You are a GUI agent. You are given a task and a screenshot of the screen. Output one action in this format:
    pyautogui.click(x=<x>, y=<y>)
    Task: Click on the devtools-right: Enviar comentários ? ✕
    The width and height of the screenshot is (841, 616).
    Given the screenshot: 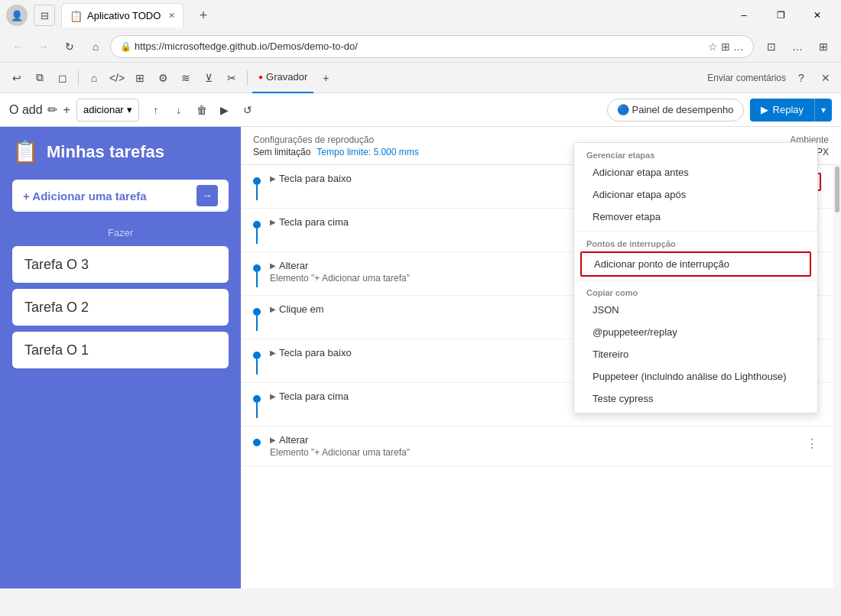 What is the action you would take?
    pyautogui.click(x=771, y=78)
    